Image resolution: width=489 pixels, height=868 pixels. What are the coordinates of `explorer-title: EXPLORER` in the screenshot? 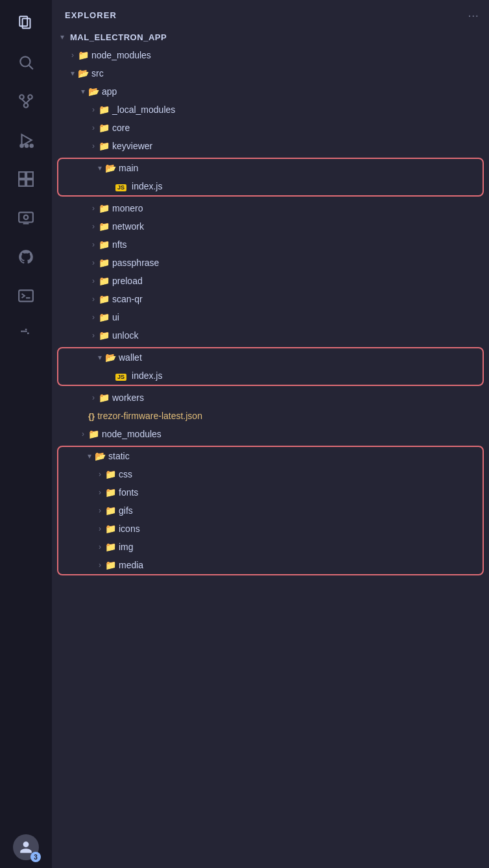 It's located at (91, 16).